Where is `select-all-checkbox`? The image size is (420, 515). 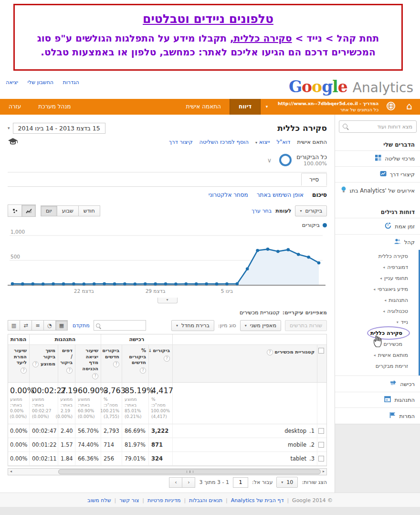 select-all-checkbox is located at coordinates (321, 351).